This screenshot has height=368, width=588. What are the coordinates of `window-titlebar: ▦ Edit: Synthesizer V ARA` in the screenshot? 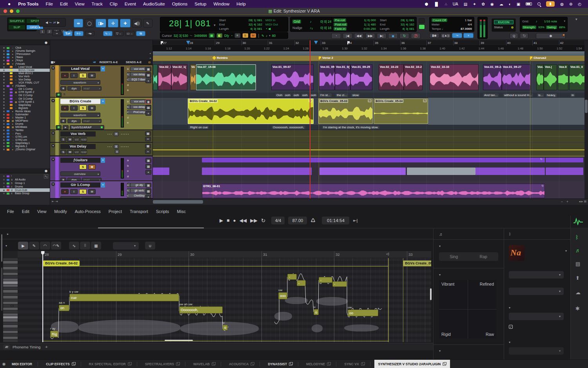 It's located at (294, 11).